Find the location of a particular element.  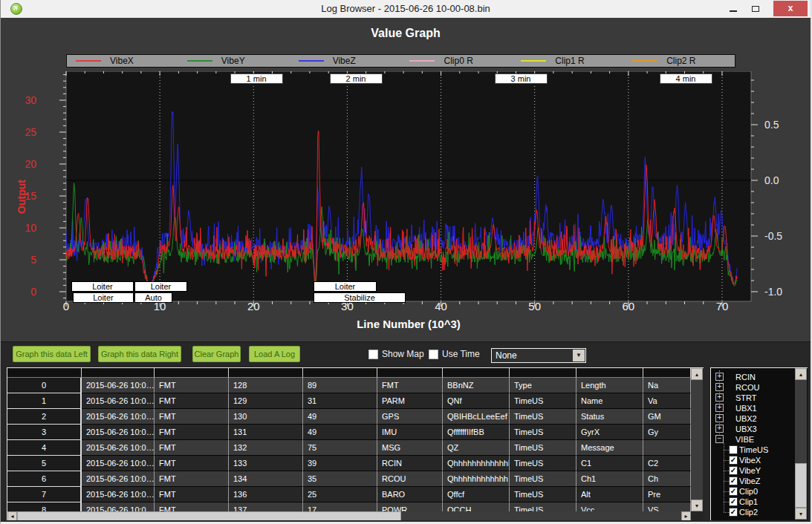

close-button: x is located at coordinates (790, 9).